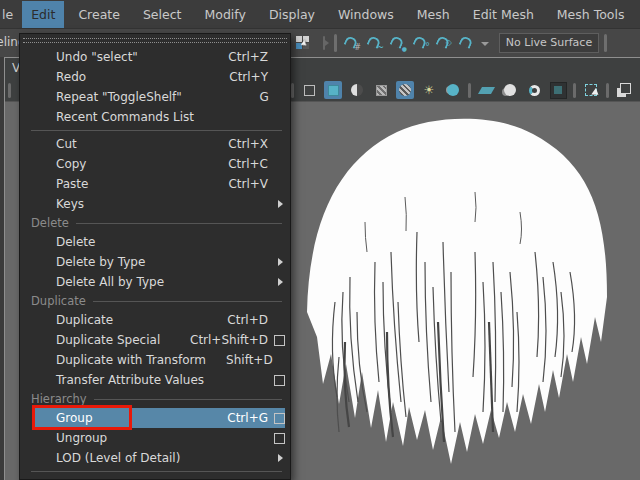 Image resolution: width=640 pixels, height=480 pixels. Describe the element at coordinates (160, 144) in the screenshot. I see `menu-item-cut: CutCtrl+X` at that location.